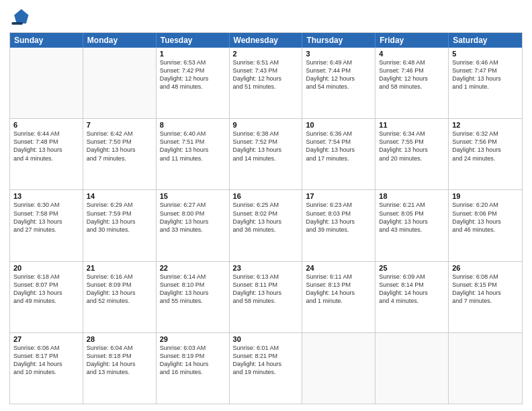  What do you see at coordinates (120, 196) in the screenshot?
I see `day-number: 14` at bounding box center [120, 196].